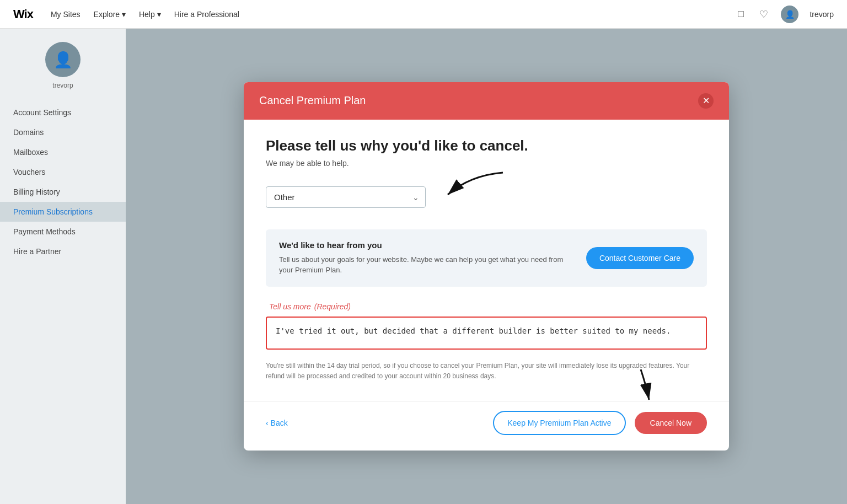 This screenshot has width=847, height=504. What do you see at coordinates (486, 258) in the screenshot?
I see `info-box: We'd like to hear from you Tell us about…` at bounding box center [486, 258].